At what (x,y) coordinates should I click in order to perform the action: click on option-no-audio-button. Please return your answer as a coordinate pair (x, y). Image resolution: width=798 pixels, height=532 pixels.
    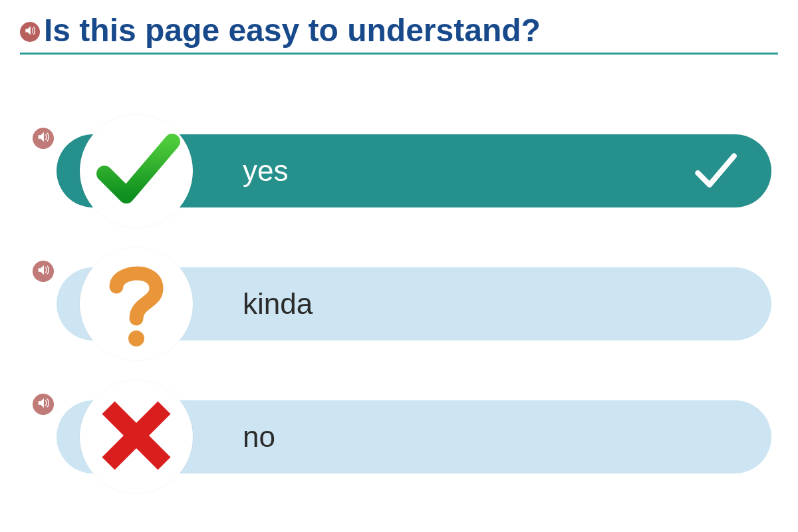
    Looking at the image, I should click on (43, 404).